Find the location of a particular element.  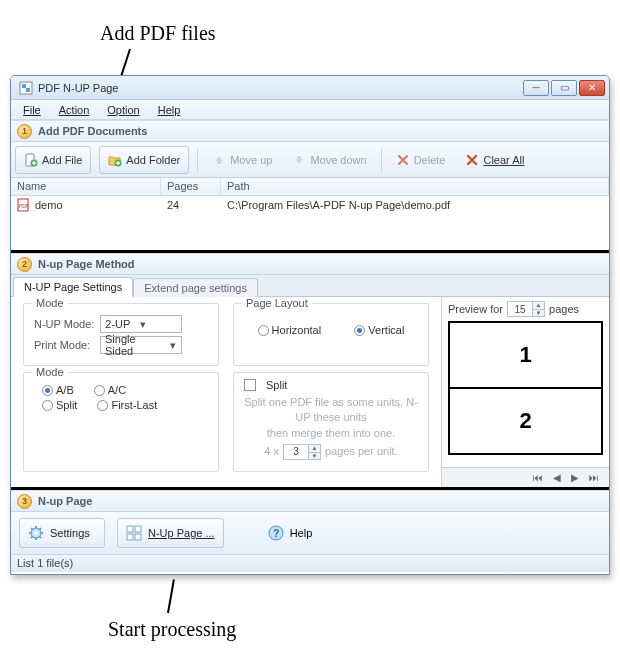

menu-action: Action is located at coordinates (74, 110).